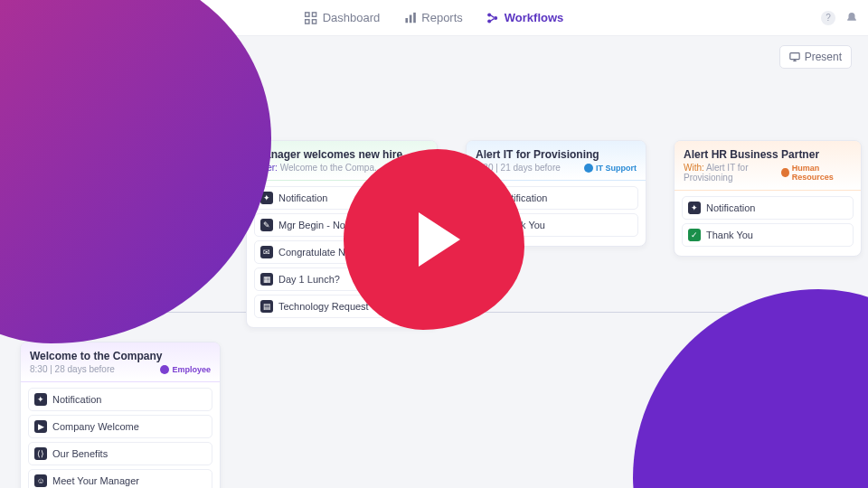  I want to click on role-badge-it: IT Support, so click(610, 168).